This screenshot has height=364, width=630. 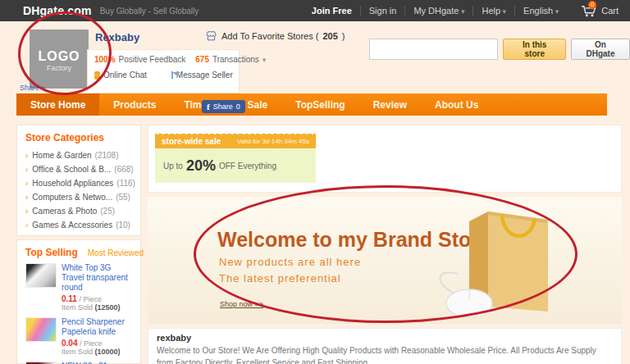 I want to click on search-on-dhgate-button: On DHgate, so click(x=600, y=49).